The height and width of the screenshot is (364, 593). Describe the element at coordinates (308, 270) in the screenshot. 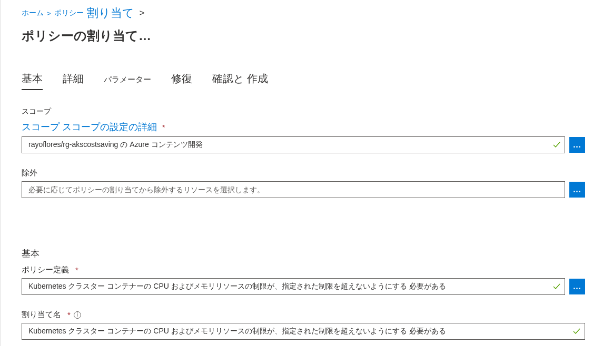

I see `policy-definition-label: ポリシー定義 *` at that location.